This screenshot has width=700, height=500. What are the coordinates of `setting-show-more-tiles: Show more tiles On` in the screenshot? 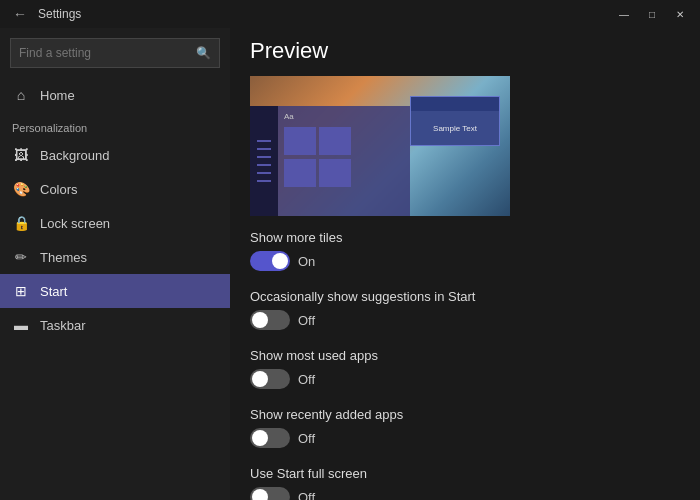 It's located at (465, 250).